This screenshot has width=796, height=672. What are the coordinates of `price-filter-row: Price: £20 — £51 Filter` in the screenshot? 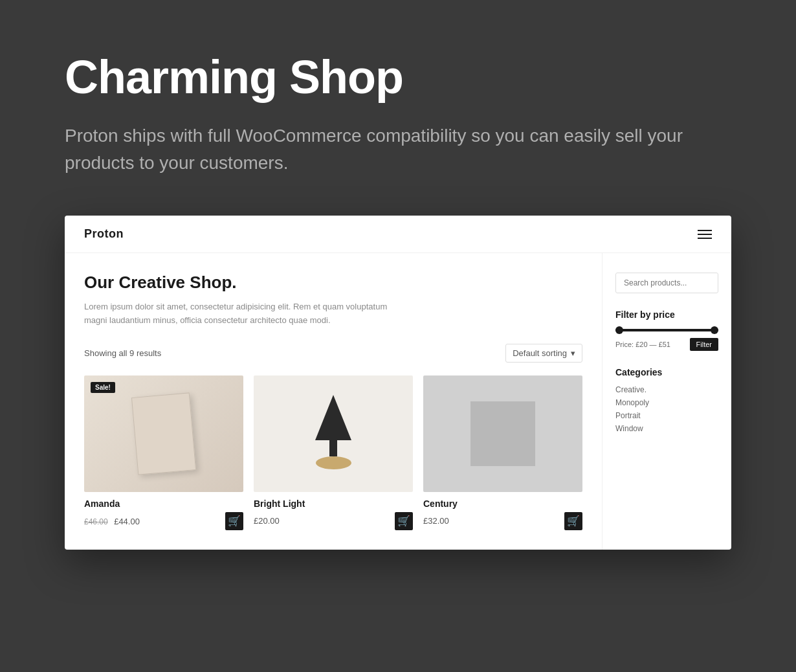 It's located at (667, 344).